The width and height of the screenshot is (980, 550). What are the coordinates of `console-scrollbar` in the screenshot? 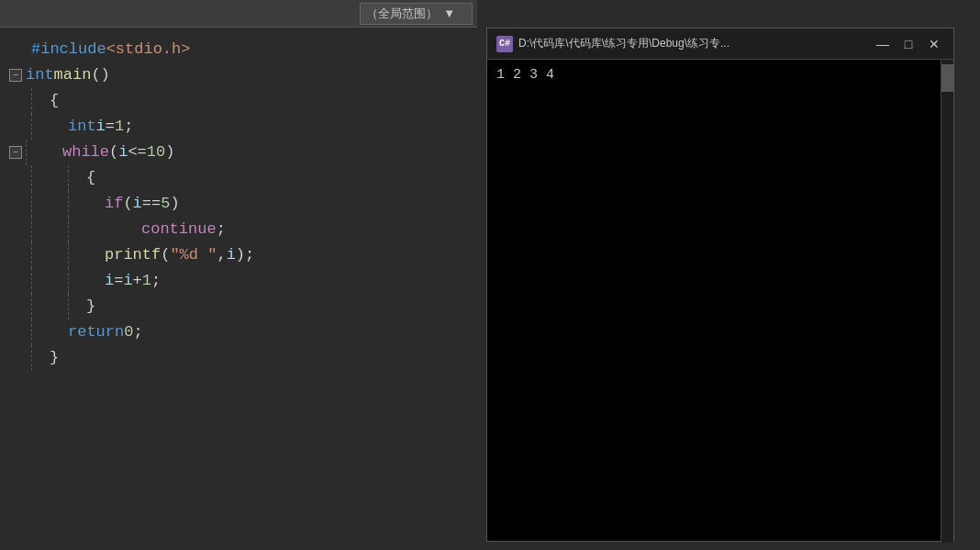 It's located at (947, 301).